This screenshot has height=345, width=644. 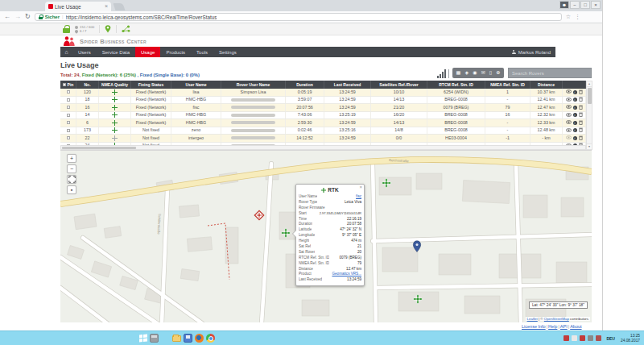 I want to click on target-icon: ◈, so click(x=467, y=73).